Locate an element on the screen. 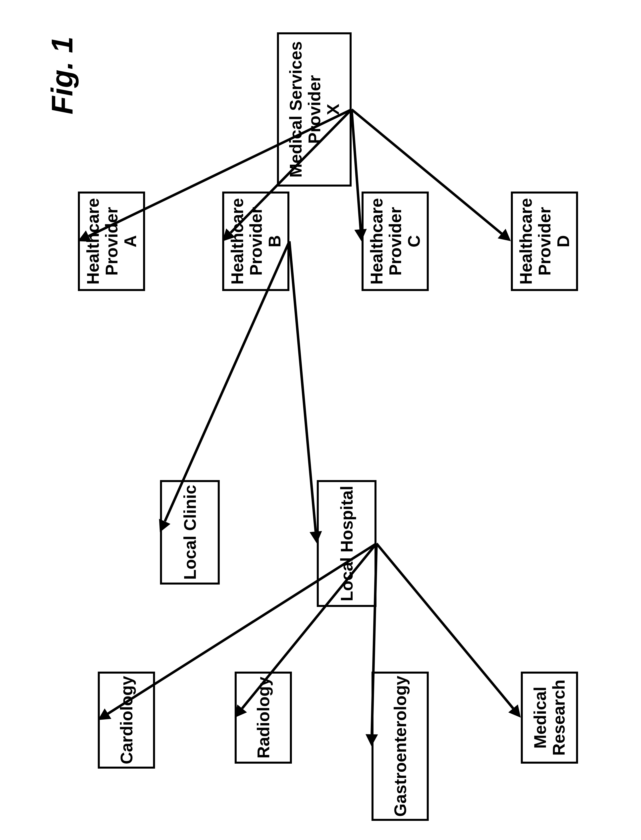 The width and height of the screenshot is (641, 840). node-label: Healthcare Provider C is located at coordinates (395, 241).